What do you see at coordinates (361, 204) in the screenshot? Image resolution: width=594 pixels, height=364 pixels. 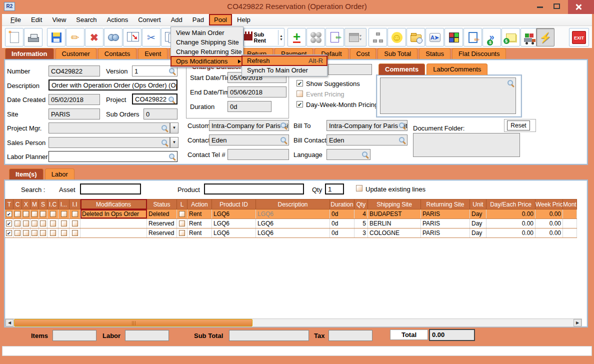 I see `column-header-qty: Qty` at bounding box center [361, 204].